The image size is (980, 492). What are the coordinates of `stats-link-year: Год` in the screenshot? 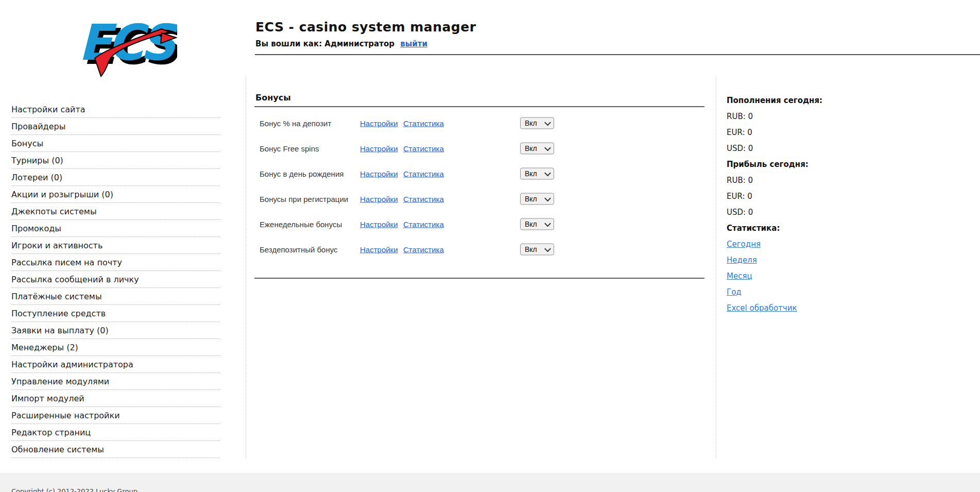 It's located at (734, 292).